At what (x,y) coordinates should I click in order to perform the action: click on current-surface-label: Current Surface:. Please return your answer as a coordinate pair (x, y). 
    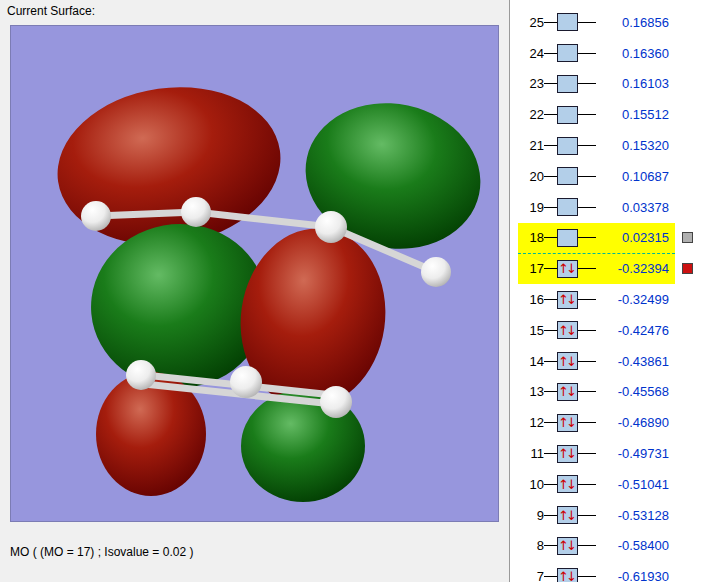
    Looking at the image, I should click on (51, 11).